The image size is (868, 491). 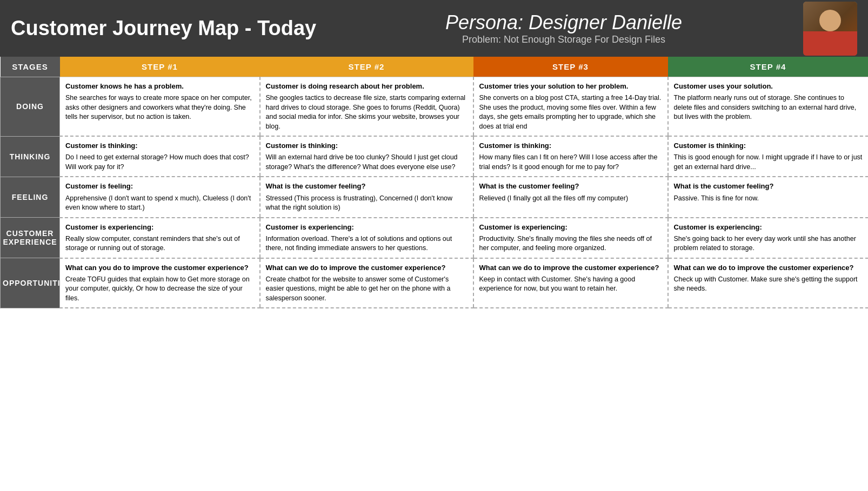 I want to click on opp-step2-body: Create chatbot for the website to answer…, so click(x=358, y=288).